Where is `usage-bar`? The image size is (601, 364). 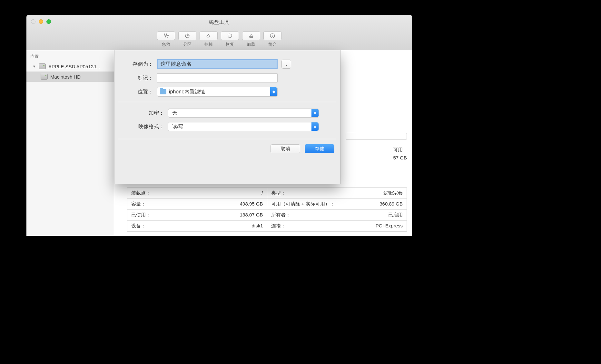
usage-bar is located at coordinates (376, 136).